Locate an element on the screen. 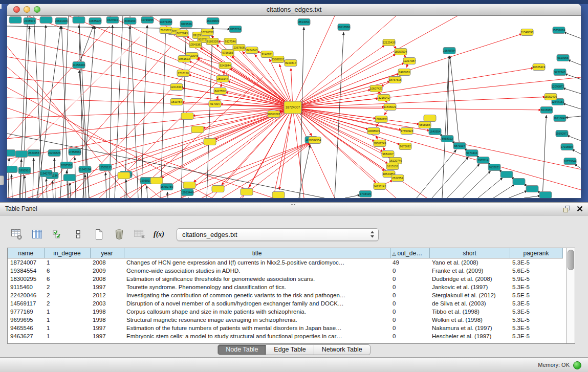  graph-node: 18226058 is located at coordinates (207, 33).